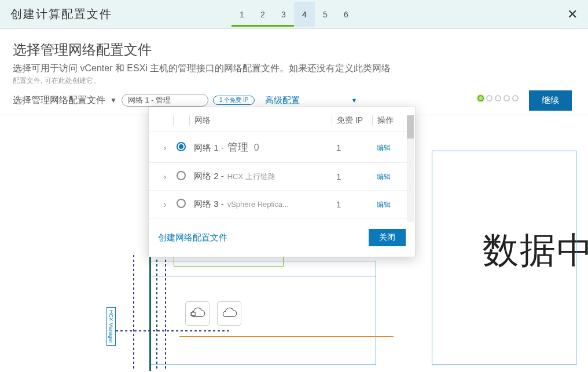 The width and height of the screenshot is (588, 372). Describe the element at coordinates (282, 119) in the screenshot. I see `dropdown-header: 网络 免费 IP 操作` at that location.